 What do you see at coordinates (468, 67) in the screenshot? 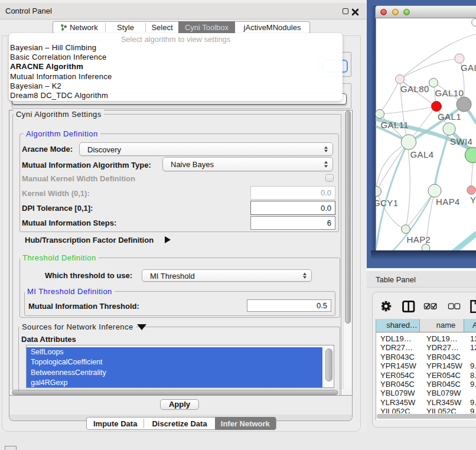
I see `svg-text: GAL` at bounding box center [468, 67].